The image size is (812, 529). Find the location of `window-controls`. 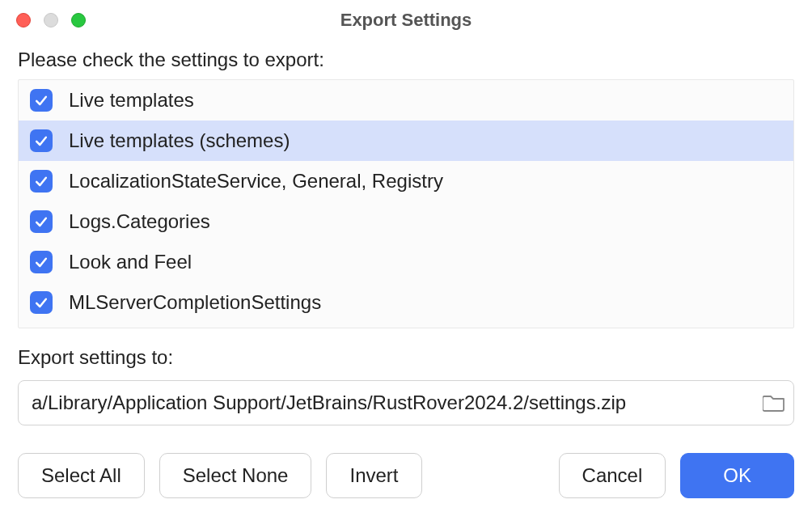

window-controls is located at coordinates (51, 20).